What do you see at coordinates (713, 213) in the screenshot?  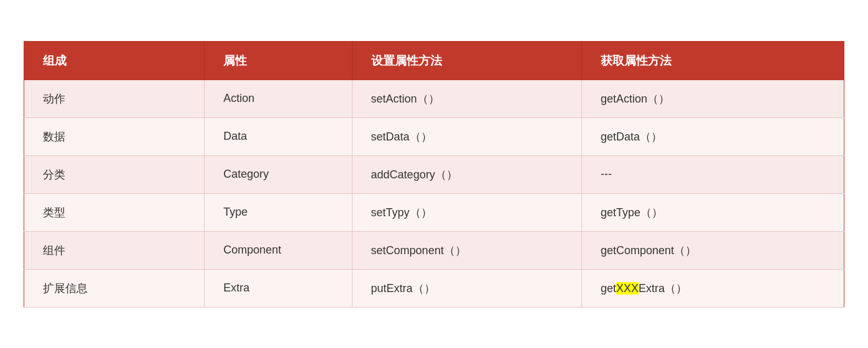 I see `cell-getter: getType（）` at bounding box center [713, 213].